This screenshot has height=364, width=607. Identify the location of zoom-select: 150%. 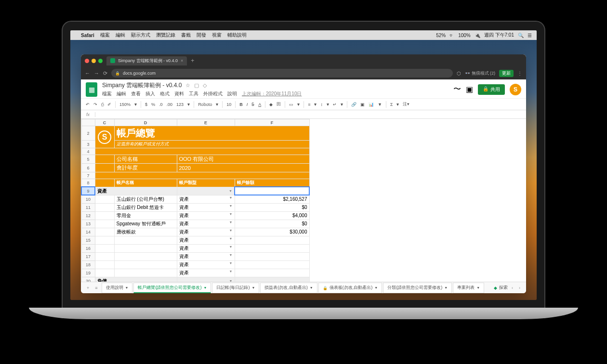
(125, 104).